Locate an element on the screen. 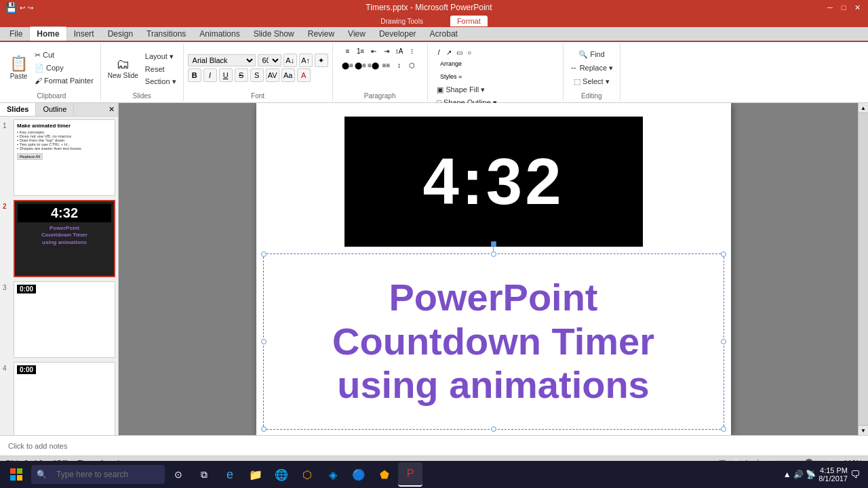 This screenshot has width=868, height=488. font-section: Arial Black 60 A↓ A↑ ✦ B I U S S AV A is located at coordinates (258, 68).